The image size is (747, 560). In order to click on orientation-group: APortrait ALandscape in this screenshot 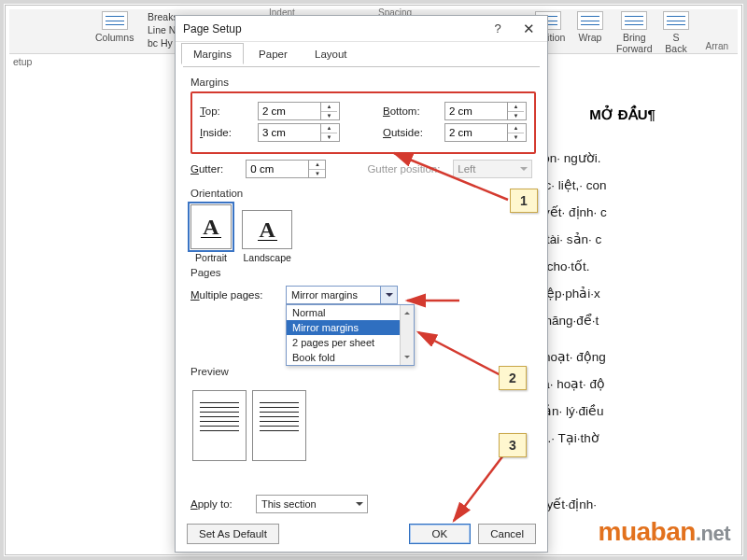, I will do `click(361, 233)`.